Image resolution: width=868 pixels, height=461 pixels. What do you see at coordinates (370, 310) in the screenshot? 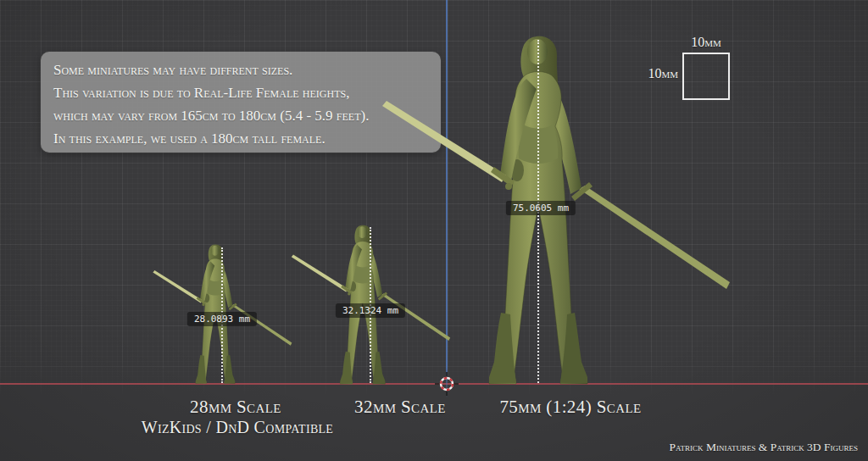
I see `measurement-label-32mm: 32.1324 mm` at bounding box center [370, 310].